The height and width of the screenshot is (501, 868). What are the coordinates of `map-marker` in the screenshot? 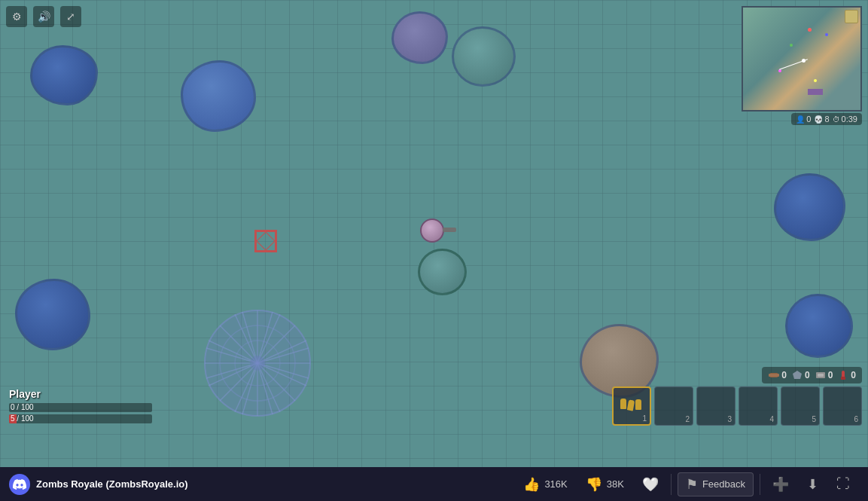 It's located at (266, 241).